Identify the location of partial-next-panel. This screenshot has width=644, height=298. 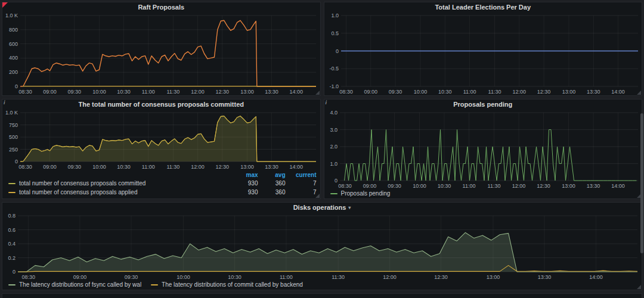
(322, 296).